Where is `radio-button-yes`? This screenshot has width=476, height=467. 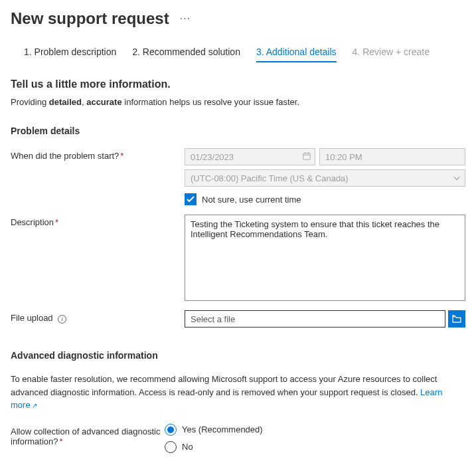 radio-button-yes is located at coordinates (171, 430).